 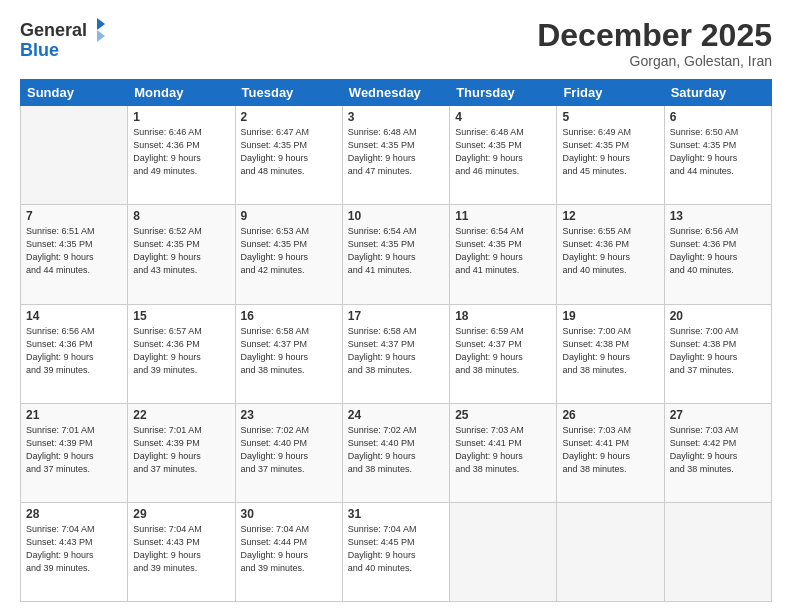 I want to click on day-info: Sunrise: 6:55 AMSunset: 4:36 PMDaylight:…, so click(x=610, y=251).